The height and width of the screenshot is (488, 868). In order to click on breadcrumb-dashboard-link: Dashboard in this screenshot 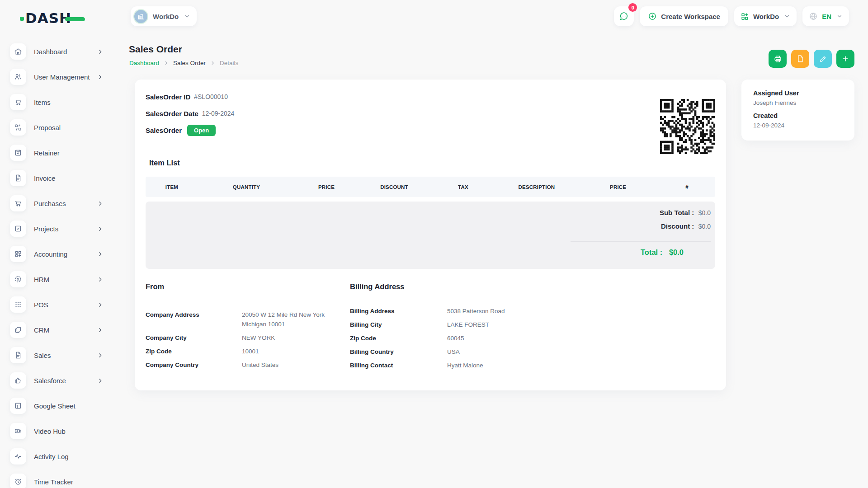, I will do `click(144, 63)`.